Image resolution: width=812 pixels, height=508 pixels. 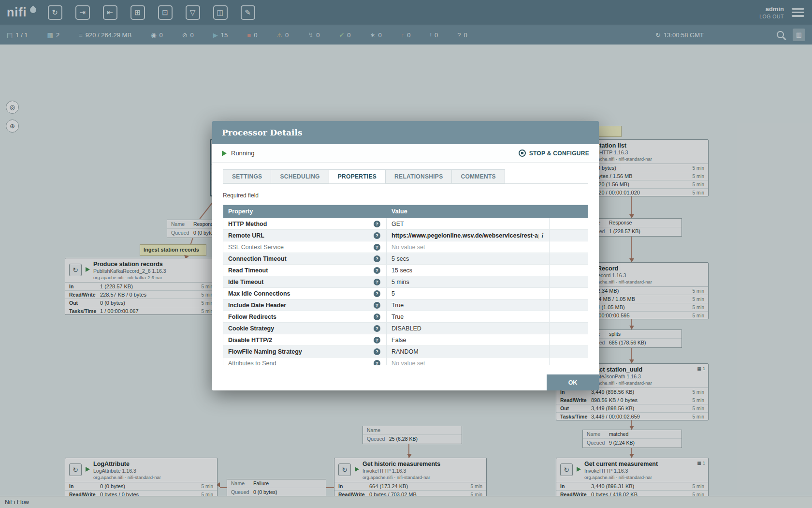 What do you see at coordinates (406, 270) in the screenshot?
I see `property-row: Read Timeout 15 secs` at bounding box center [406, 270].